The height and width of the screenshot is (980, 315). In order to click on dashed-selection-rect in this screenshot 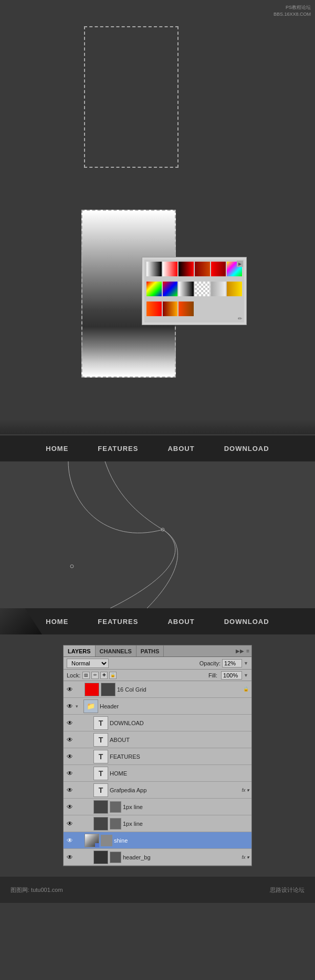, I will do `click(131, 97)`.